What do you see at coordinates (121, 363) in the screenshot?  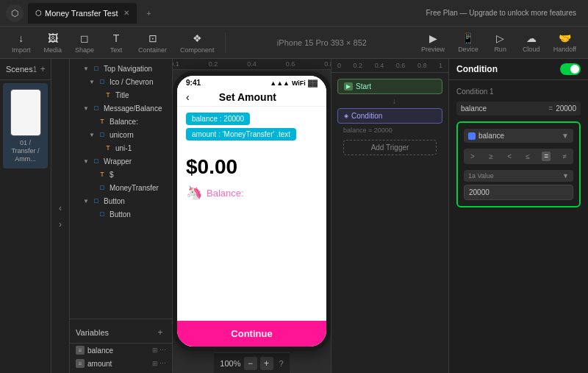 I see `variable-amount: ≡ amount ⊞ ⋯` at bounding box center [121, 363].